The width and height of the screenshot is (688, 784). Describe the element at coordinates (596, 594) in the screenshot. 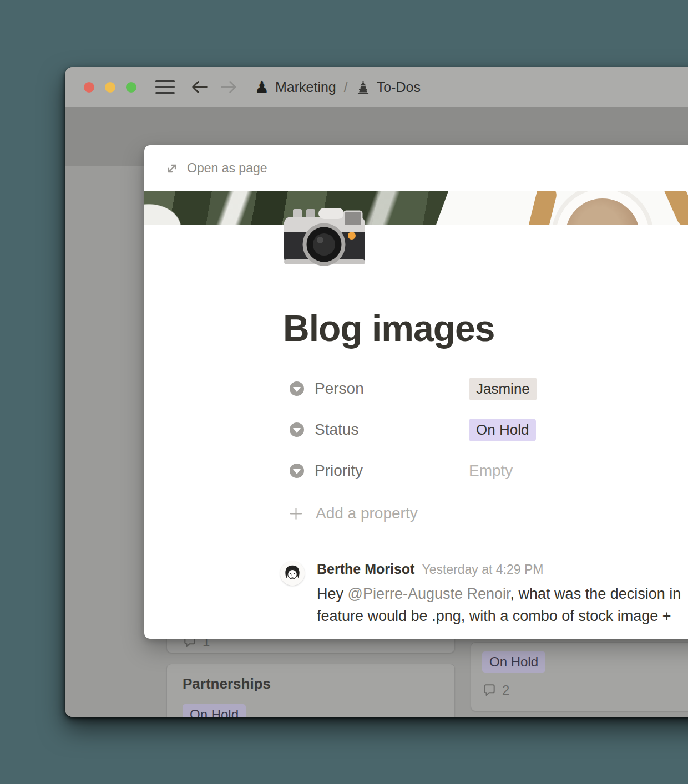

I see `comment-text-segment: , what was the decision in` at that location.